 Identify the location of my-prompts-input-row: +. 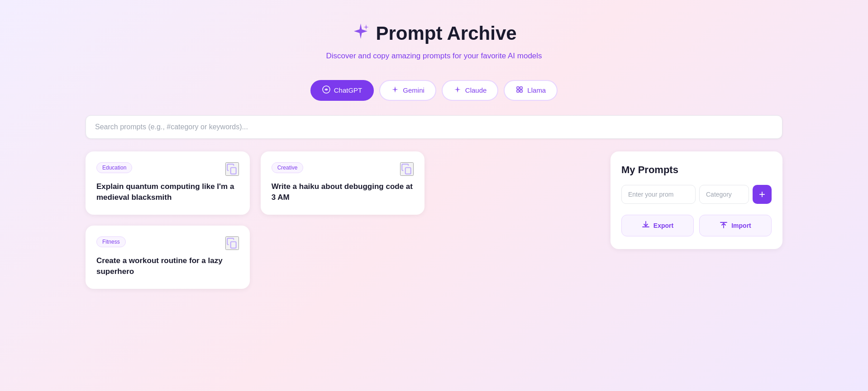
(696, 194).